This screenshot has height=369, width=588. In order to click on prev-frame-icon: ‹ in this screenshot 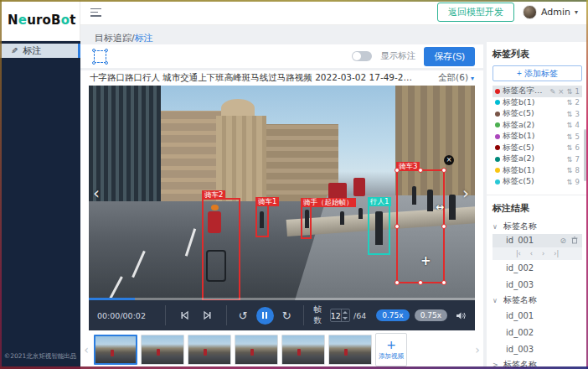, I will do `click(531, 253)`.